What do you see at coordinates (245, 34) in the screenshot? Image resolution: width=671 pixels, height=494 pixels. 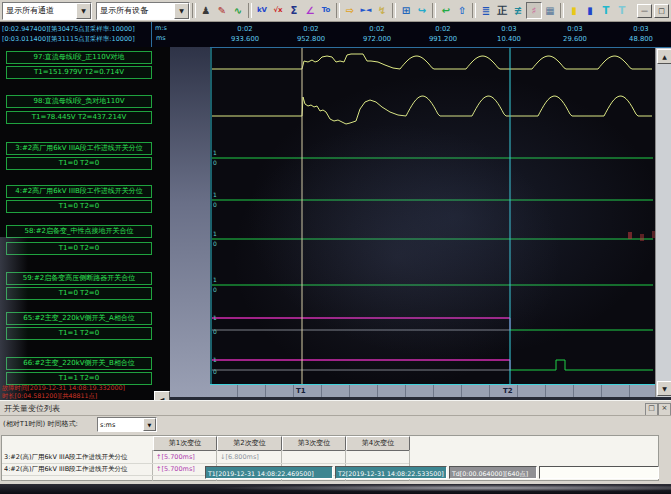 I see `time-tick: 0:02933.600` at bounding box center [245, 34].